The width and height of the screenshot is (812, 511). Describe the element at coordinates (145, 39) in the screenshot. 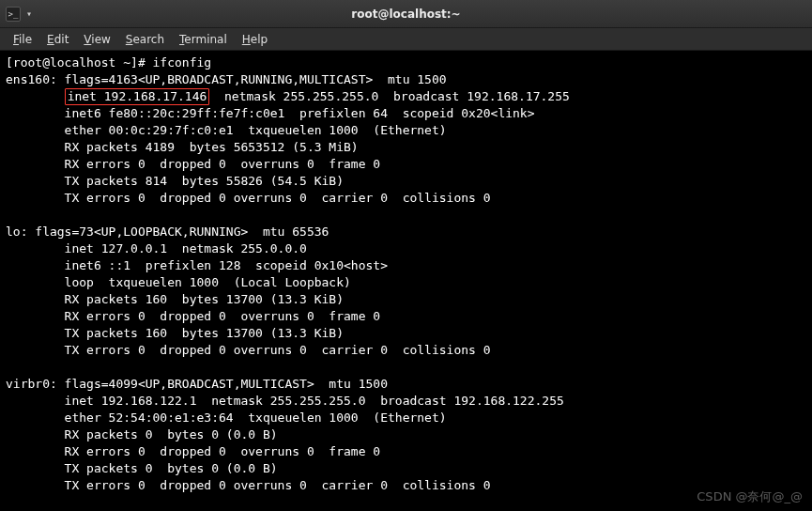

I see `menu-search: Search` at that location.